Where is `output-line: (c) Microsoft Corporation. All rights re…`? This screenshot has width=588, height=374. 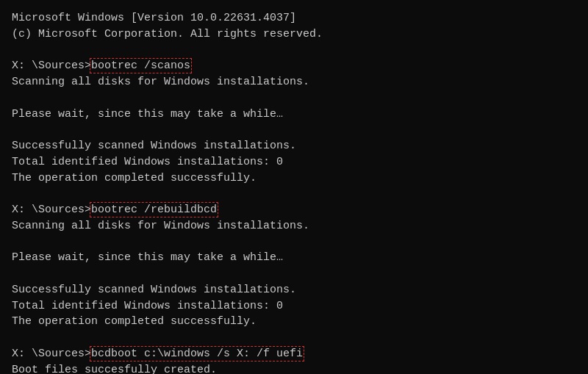 output-line: (c) Microsoft Corporation. All rights re… is located at coordinates (294, 35).